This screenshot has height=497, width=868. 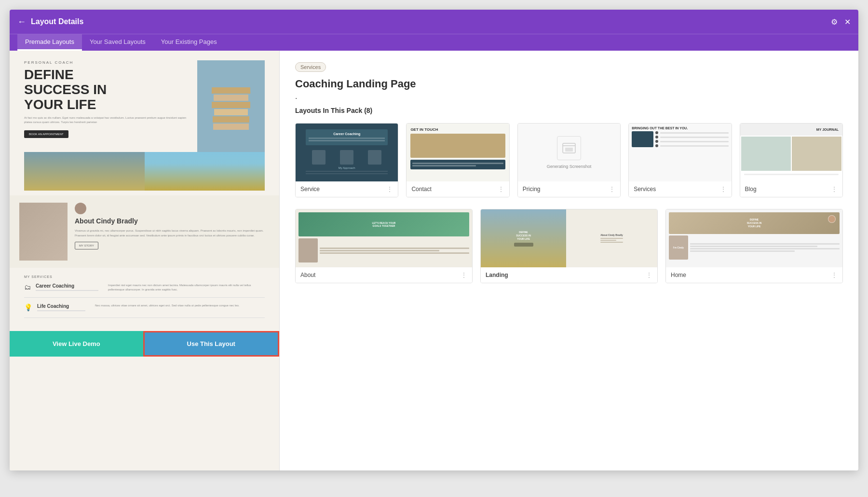 What do you see at coordinates (569, 246) in the screenshot?
I see `layout-card-landing: DEFINESUCCESS INYOUR LIFE About Cindy Br…` at bounding box center [569, 246].